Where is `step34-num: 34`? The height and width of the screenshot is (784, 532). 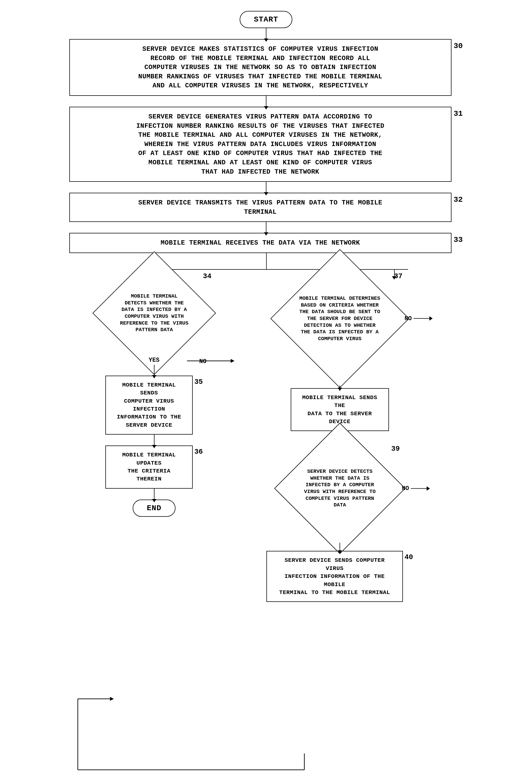
step34-num: 34 is located at coordinates (207, 276).